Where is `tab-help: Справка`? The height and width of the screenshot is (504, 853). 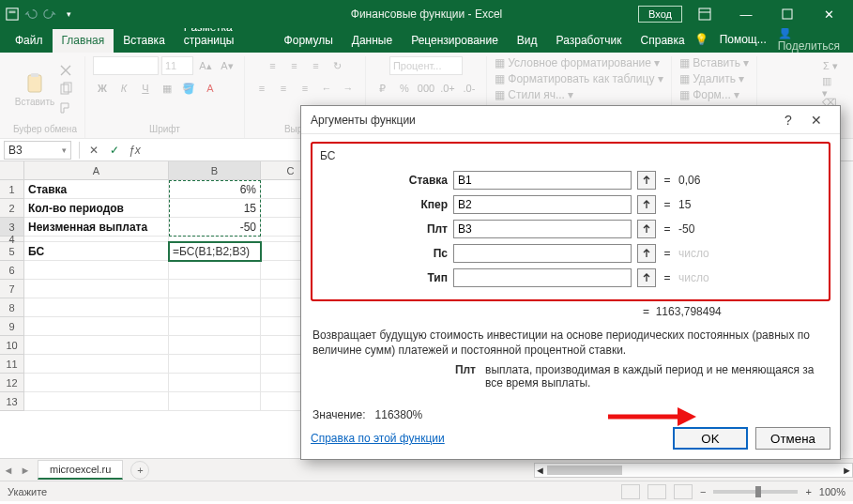 tab-help: Справка is located at coordinates (663, 41).